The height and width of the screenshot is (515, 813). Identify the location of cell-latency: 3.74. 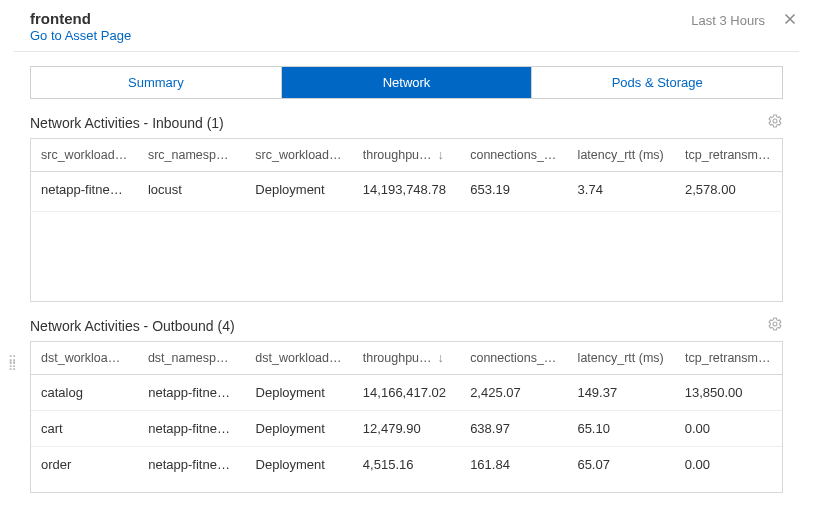
(622, 192).